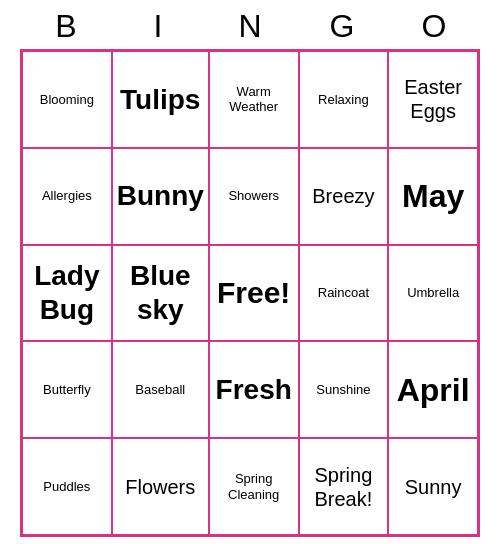 This screenshot has height=544, width=500. What do you see at coordinates (254, 486) in the screenshot?
I see `bingo-cell-22: Spring Cleaning` at bounding box center [254, 486].